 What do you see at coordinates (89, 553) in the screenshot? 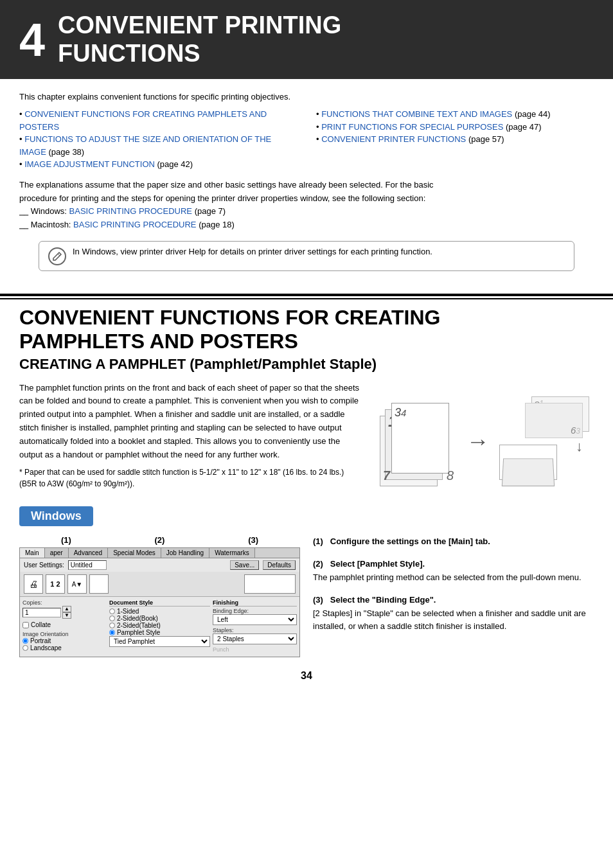
I see `sim-tab-advanced: Advanced` at bounding box center [89, 553].